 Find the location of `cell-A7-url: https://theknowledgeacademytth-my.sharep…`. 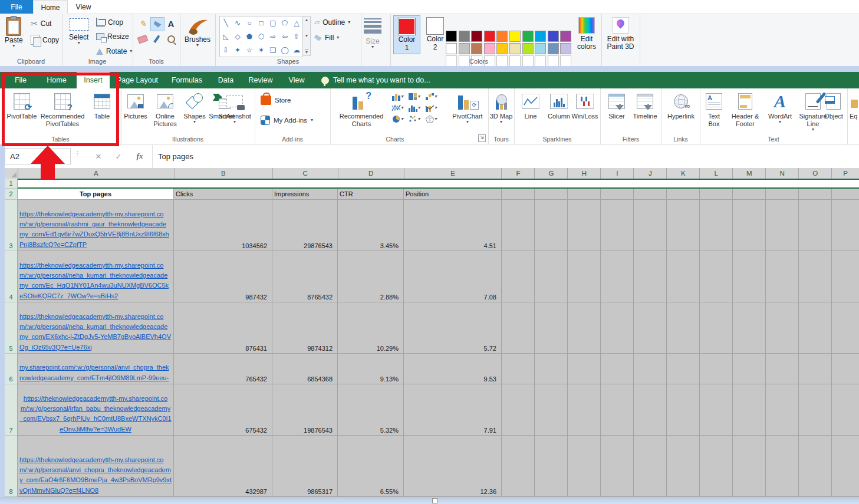

cell-A7-url: https://theknowledgeacademytth-my.sharep… is located at coordinates (96, 410).